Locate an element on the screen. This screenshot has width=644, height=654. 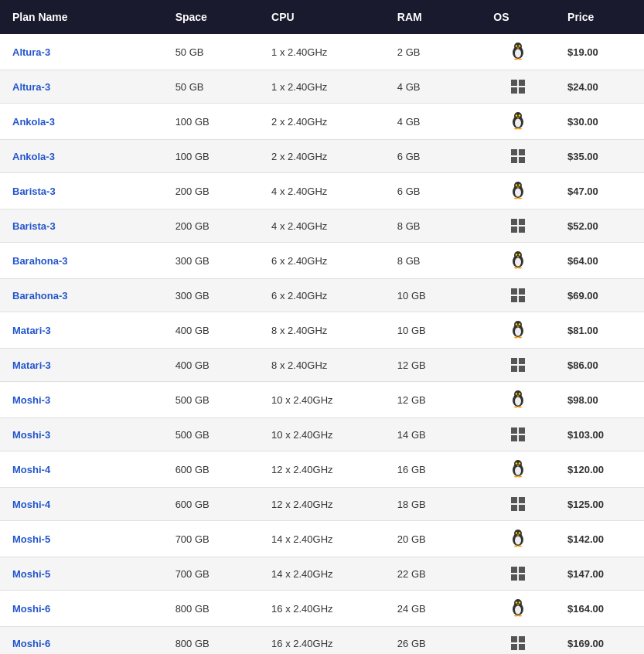
table-row: Barahona-3300 GB6 x 2.40GHz10 GB $69.00 is located at coordinates (322, 295).